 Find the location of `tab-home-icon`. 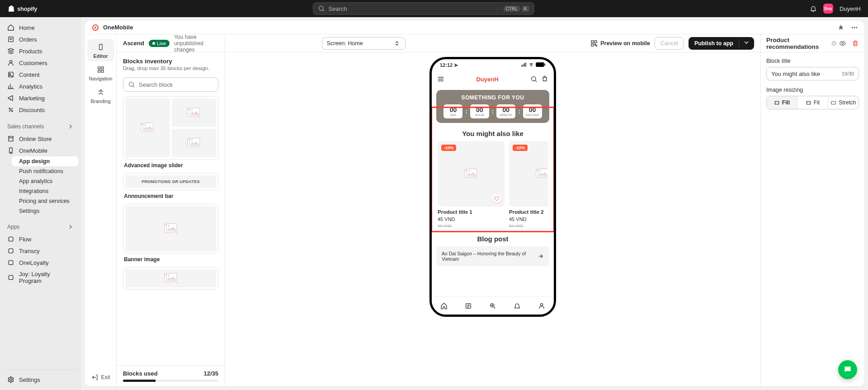

tab-home-icon is located at coordinates (444, 306).